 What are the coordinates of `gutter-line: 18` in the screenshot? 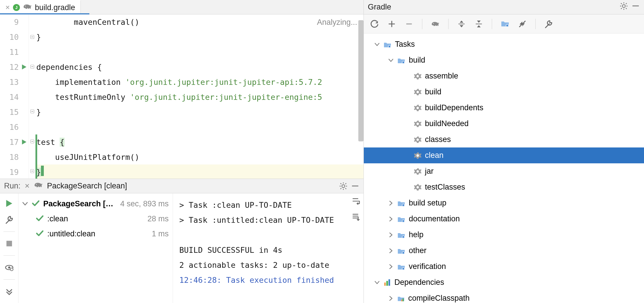 It's located at (14, 157).